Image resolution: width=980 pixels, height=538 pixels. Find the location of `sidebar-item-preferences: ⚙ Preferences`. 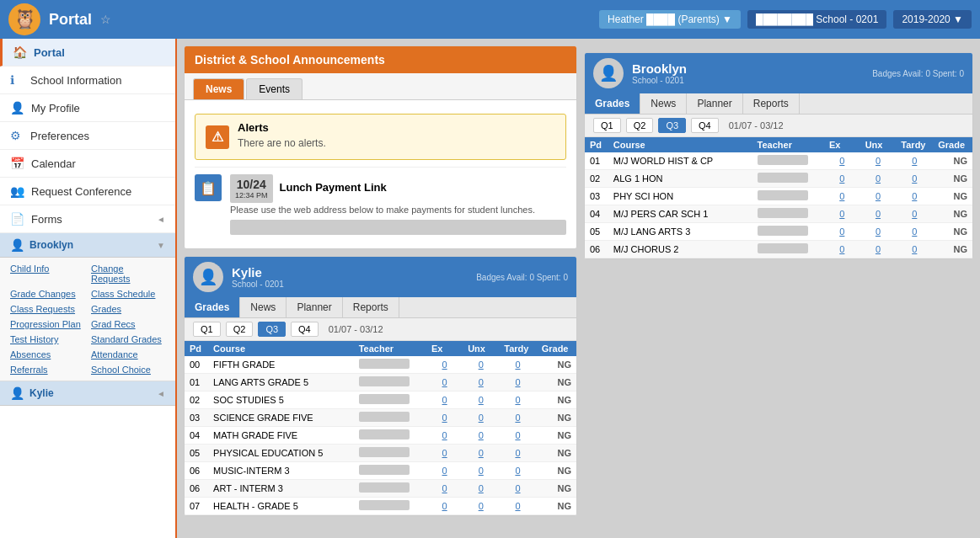

sidebar-item-preferences: ⚙ Preferences is located at coordinates (88, 136).